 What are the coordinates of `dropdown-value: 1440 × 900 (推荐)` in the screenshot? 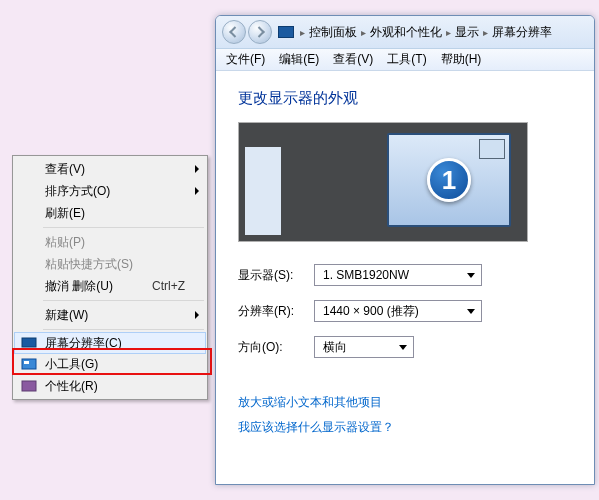 It's located at (371, 312).